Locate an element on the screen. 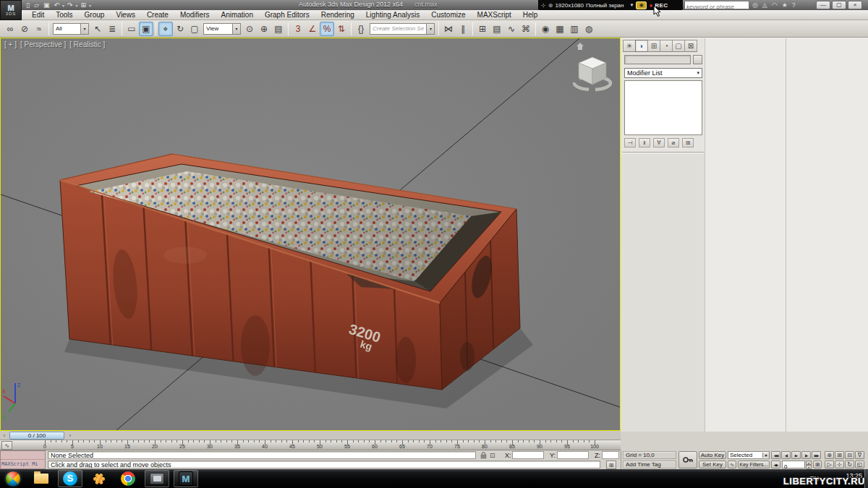  start-button is located at coordinates (13, 479).